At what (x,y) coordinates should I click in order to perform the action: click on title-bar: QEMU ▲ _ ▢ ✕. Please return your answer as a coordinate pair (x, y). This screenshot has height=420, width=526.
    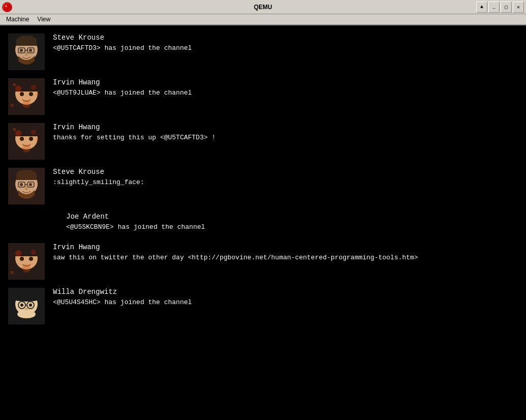
    Looking at the image, I should click on (263, 7).